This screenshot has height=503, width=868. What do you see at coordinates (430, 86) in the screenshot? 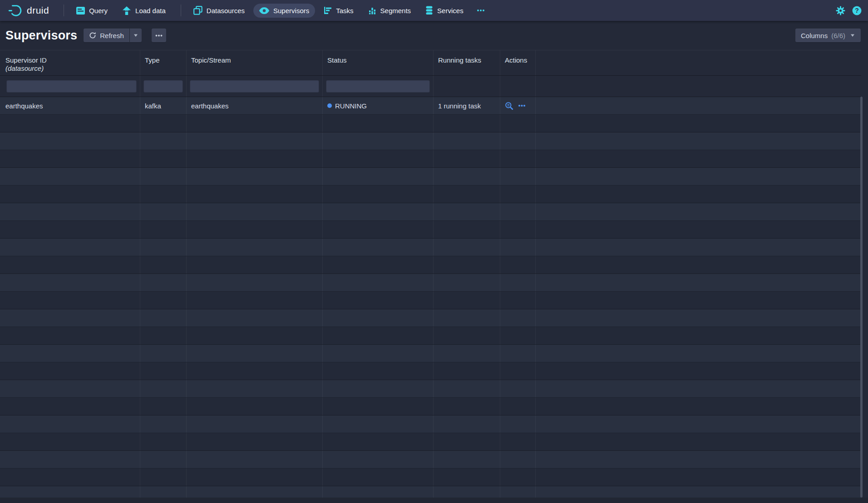
I see `table-filter-row` at bounding box center [430, 86].